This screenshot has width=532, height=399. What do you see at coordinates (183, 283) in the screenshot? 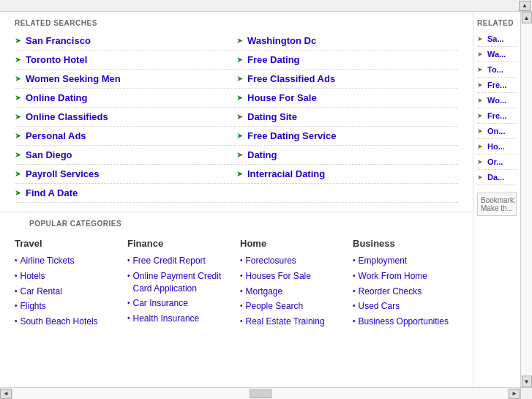
I see `link-online-payment: Online Payment Credit Card Application` at bounding box center [183, 283].